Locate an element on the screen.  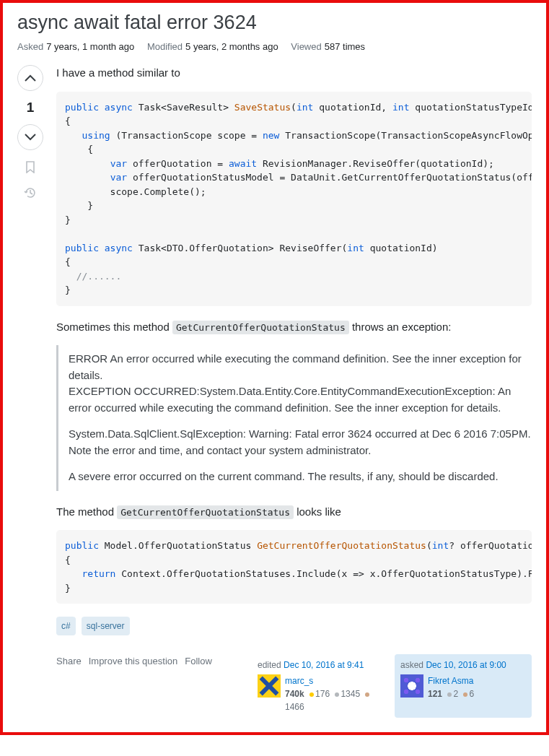
vote-count: 1 is located at coordinates (30, 108).